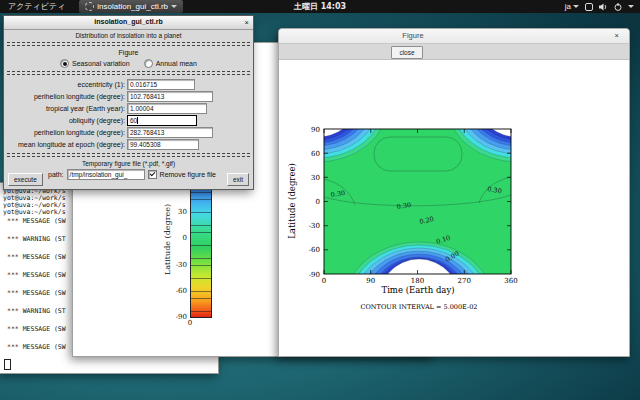 The width and height of the screenshot is (640, 400). Describe the element at coordinates (176, 64) in the screenshot. I see `radio-annual-label: Annual mean` at that location.